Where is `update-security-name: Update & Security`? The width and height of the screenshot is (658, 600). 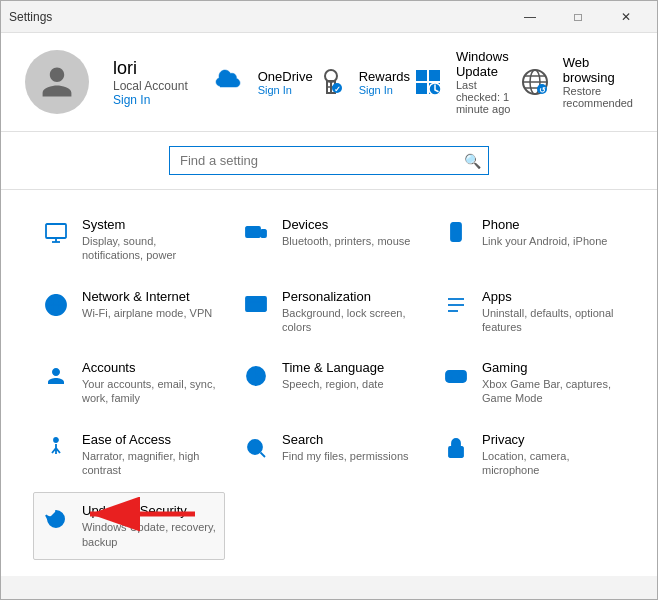 update-security-name: Update & Security is located at coordinates (149, 510).